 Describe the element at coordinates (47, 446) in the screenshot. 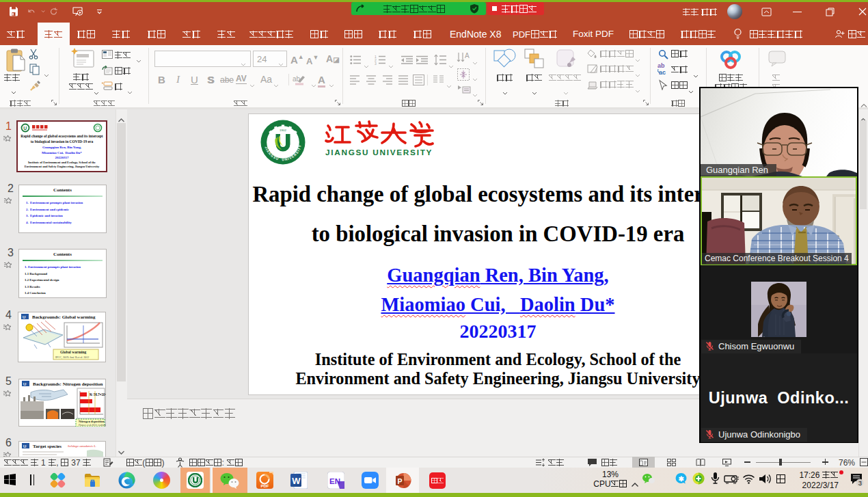

I see `svg-text: Target species` at that location.